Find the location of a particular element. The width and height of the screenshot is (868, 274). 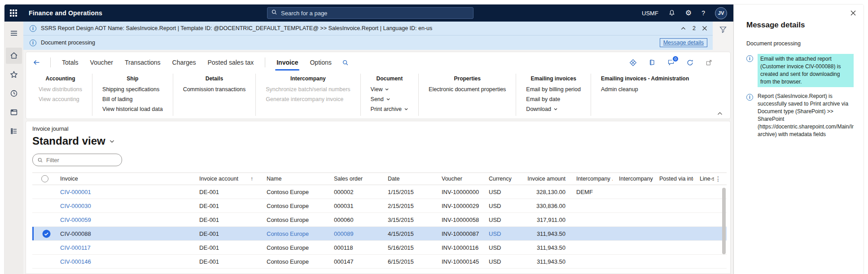

ribbon-group-title: Ship is located at coordinates (133, 79).